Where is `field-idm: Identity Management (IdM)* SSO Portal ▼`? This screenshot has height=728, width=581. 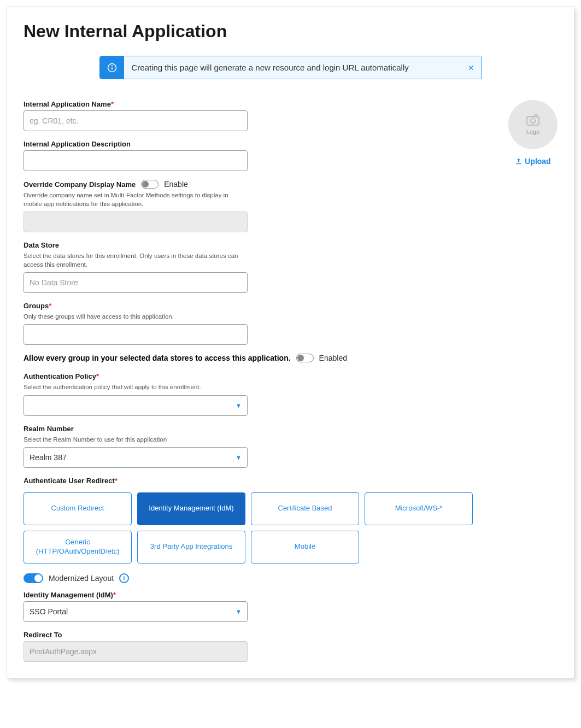 field-idm: Identity Management (IdM)* SSO Portal ▼ is located at coordinates (136, 607).